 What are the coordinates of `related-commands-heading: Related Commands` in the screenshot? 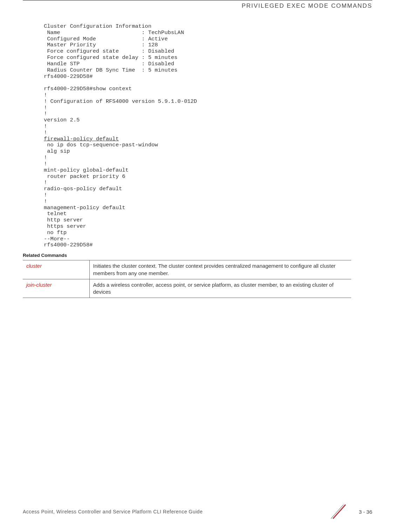 It's located at (198, 255).